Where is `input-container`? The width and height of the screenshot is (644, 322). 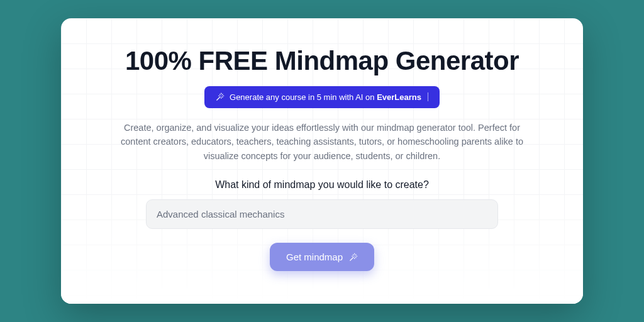 input-container is located at coordinates (322, 214).